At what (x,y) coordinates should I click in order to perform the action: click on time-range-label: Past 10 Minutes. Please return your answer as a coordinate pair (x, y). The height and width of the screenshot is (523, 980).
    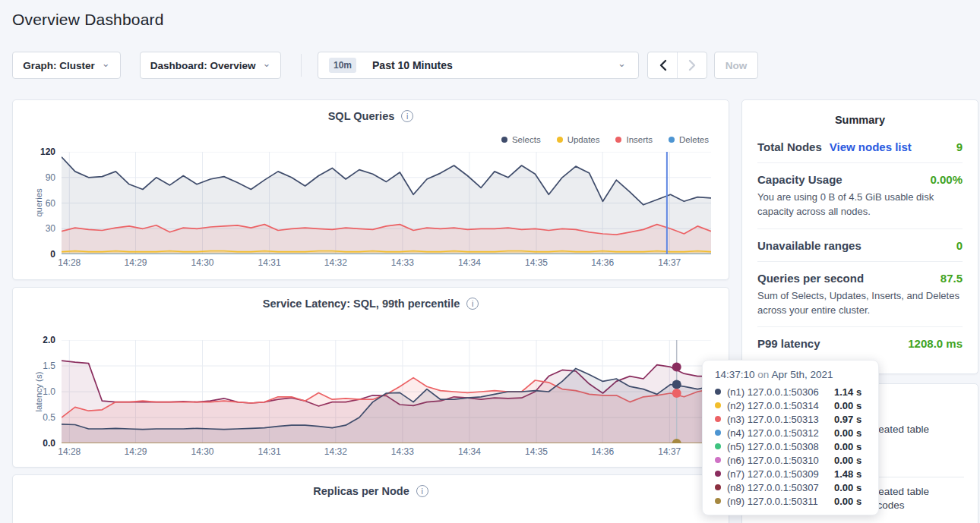
    Looking at the image, I should click on (413, 65).